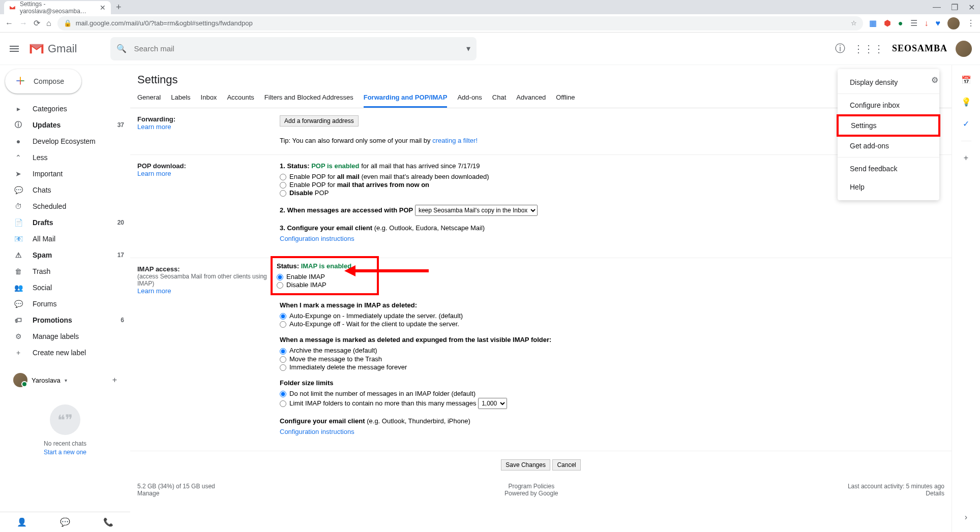 This screenshot has width=980, height=532. What do you see at coordinates (966, 124) in the screenshot?
I see `tasks-icon: ✓` at bounding box center [966, 124].